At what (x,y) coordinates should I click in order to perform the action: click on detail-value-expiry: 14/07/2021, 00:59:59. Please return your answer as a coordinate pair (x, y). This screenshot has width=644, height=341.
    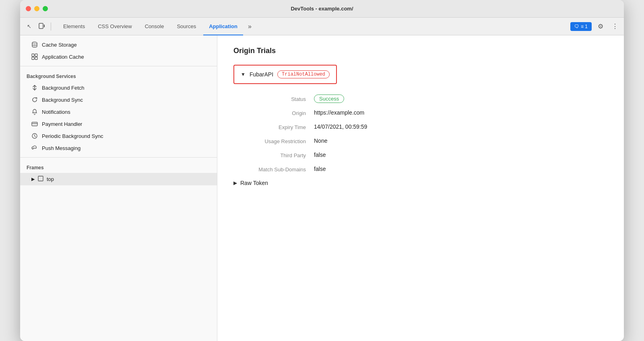
    Looking at the image, I should click on (341, 127).